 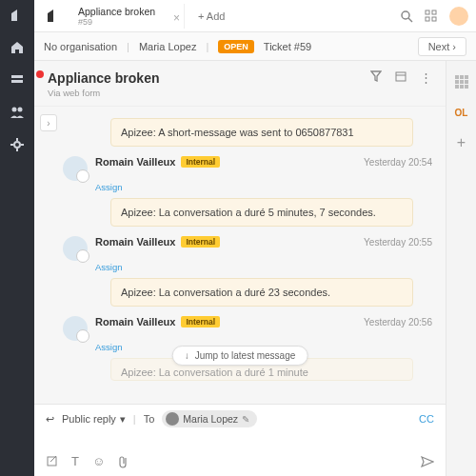 What do you see at coordinates (248, 191) in the screenshot?
I see `message: Romain VailleuxInternalYesterday 20:54As…` at bounding box center [248, 191].